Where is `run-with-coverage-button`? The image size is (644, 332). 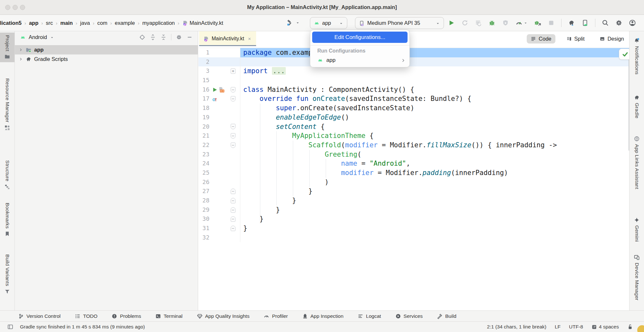
run-with-coverage-button is located at coordinates (505, 23).